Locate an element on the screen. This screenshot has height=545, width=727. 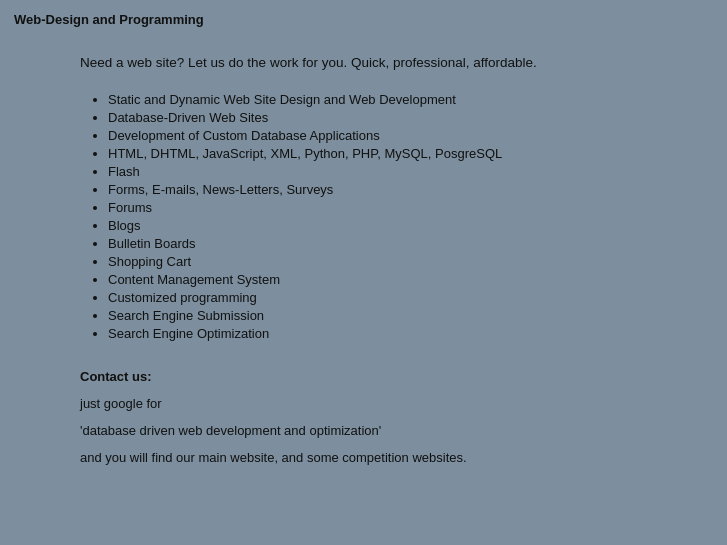
service-item: Search Engine Submission is located at coordinates (388, 316).